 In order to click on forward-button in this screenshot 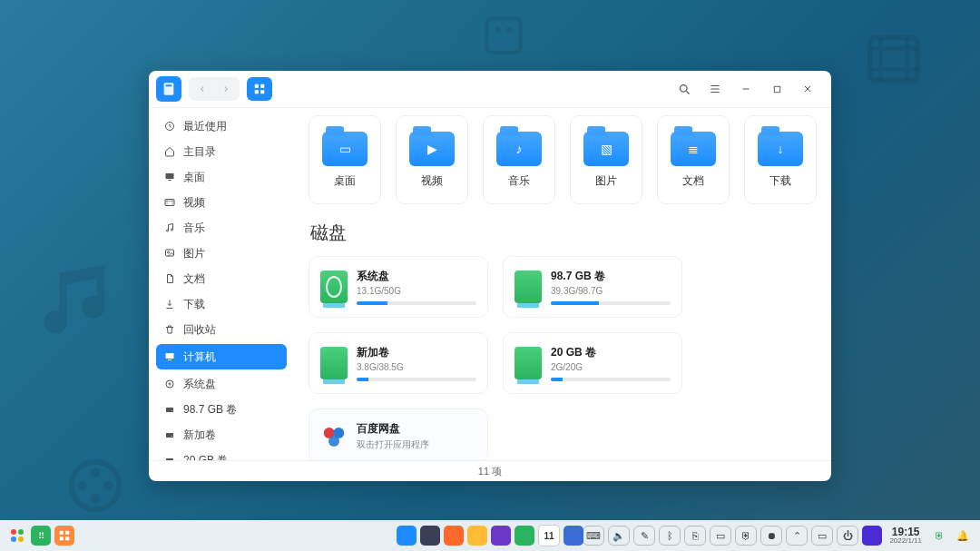, I will do `click(226, 89)`.